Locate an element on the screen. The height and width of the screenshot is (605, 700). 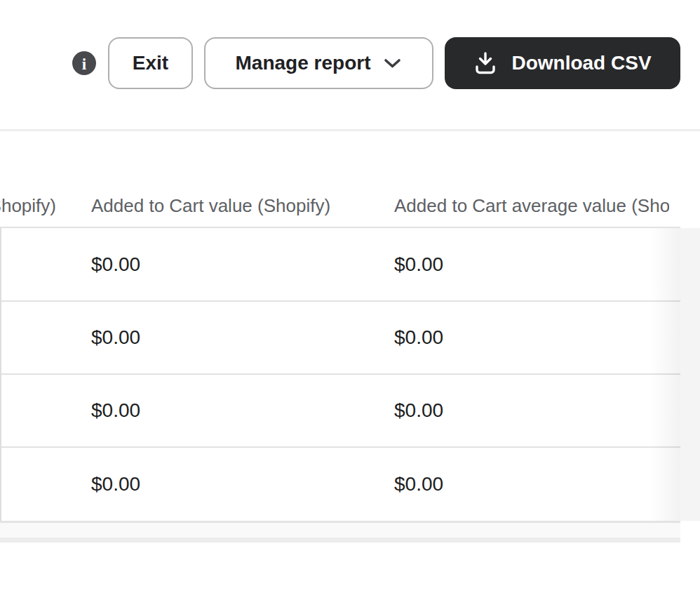
column-header-added-to-cart-label: Added to Cart (Shopify) is located at coordinates (28, 206).